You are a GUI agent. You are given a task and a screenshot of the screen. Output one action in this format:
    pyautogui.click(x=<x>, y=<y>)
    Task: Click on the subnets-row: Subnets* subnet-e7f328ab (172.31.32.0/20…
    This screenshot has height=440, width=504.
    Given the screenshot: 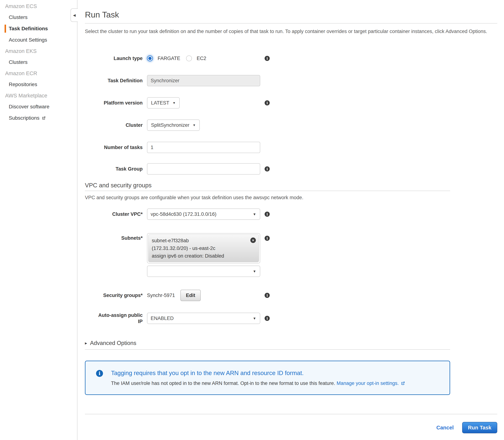 What is the action you would take?
    pyautogui.click(x=268, y=255)
    